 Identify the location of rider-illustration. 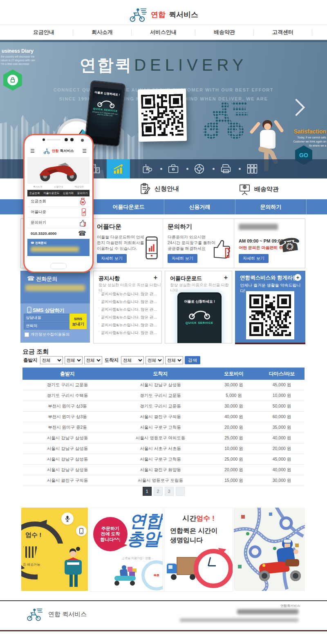
(280, 564).